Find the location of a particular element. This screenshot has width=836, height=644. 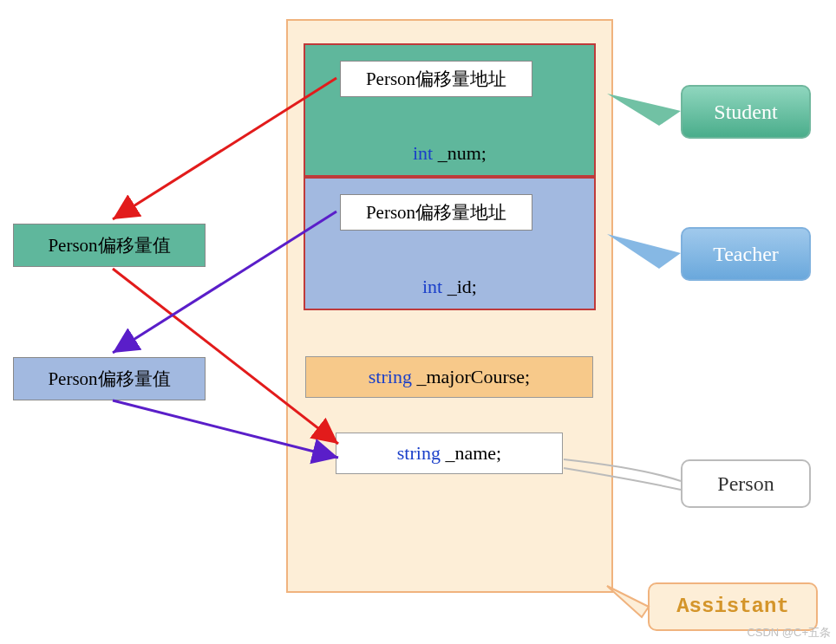

callout-tail-assistant is located at coordinates (628, 602).